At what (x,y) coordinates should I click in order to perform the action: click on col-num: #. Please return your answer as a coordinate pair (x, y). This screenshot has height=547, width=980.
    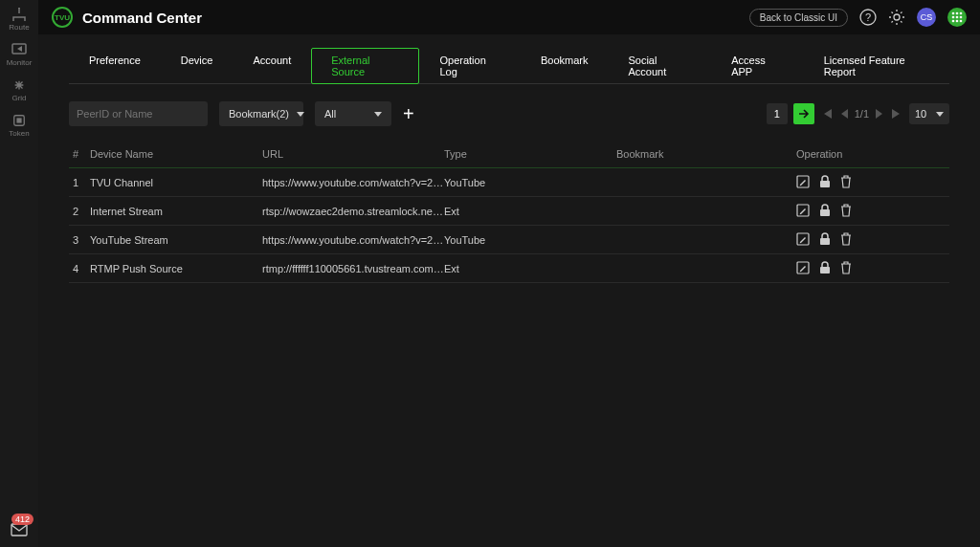
    Looking at the image, I should click on (81, 154).